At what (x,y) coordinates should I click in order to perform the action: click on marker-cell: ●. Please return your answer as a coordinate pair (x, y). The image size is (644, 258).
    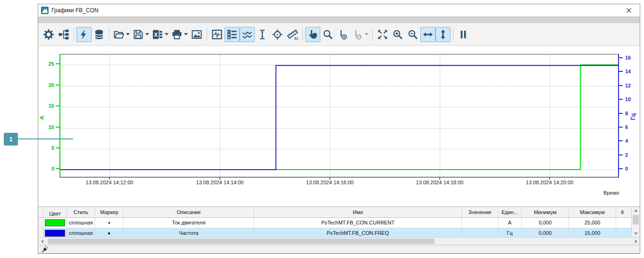
    Looking at the image, I should click on (109, 223).